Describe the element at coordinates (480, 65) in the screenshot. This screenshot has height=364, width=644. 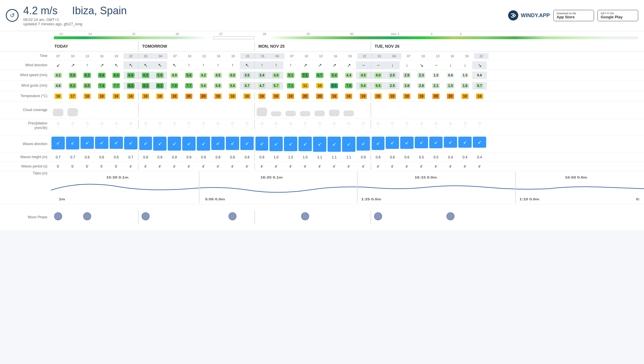
I see `wind-dir-29: ↘` at that location.